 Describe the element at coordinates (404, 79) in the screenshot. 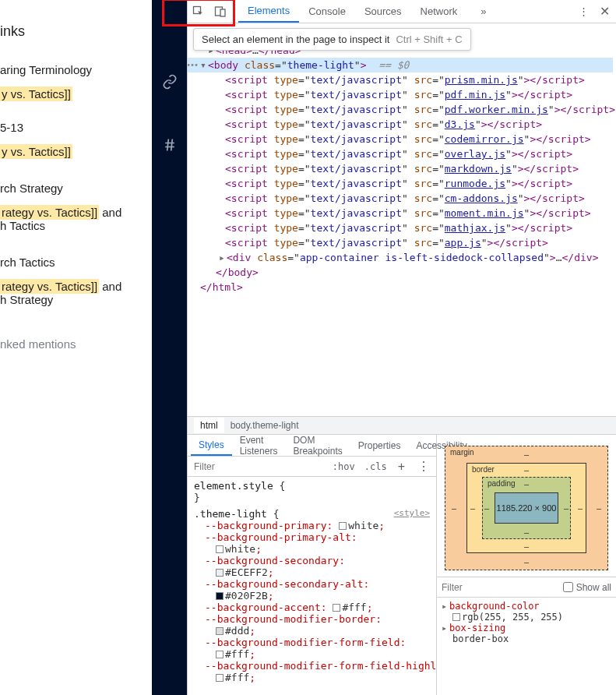

I see `dom-node: <script type="text/javascript" src="pris…` at that location.